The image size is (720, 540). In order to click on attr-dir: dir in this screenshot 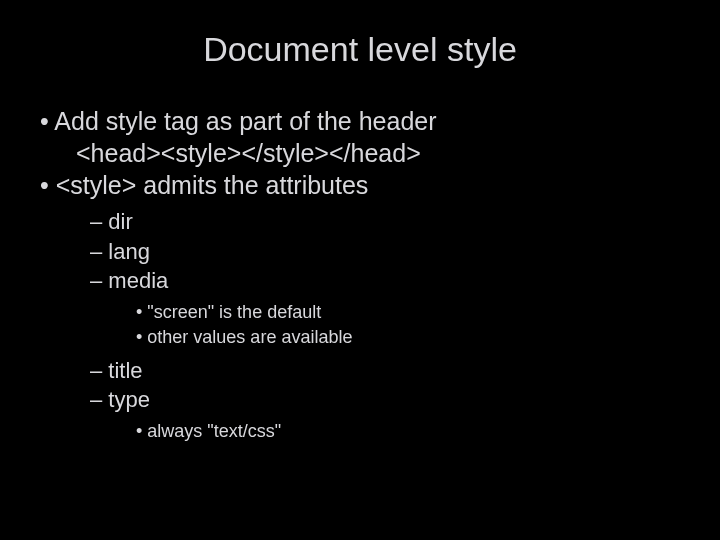, I will do `click(401, 222)`.